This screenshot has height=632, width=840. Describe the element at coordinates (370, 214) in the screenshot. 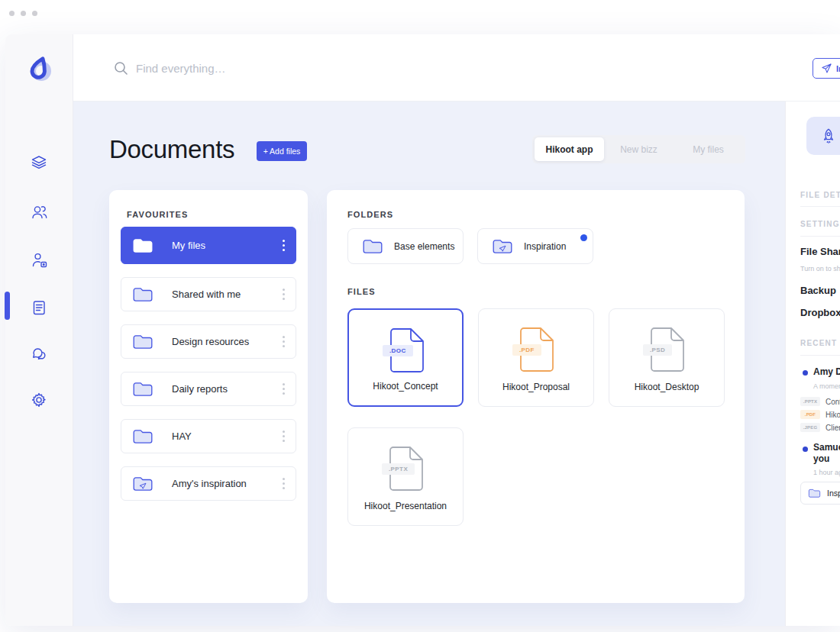

I see `folders-heading: FOLDERS` at that location.